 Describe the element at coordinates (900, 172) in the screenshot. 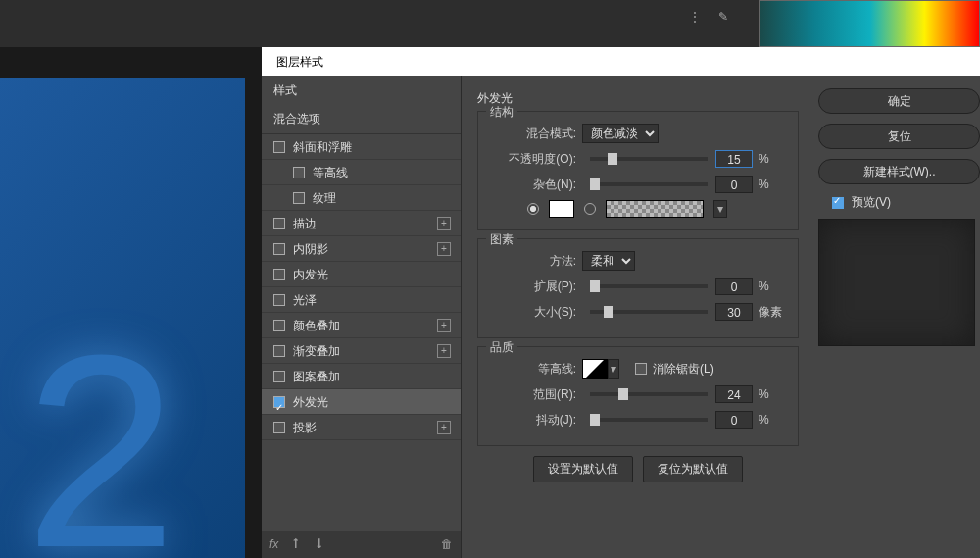

I see `new-style-button: 新建样式(W)..` at that location.